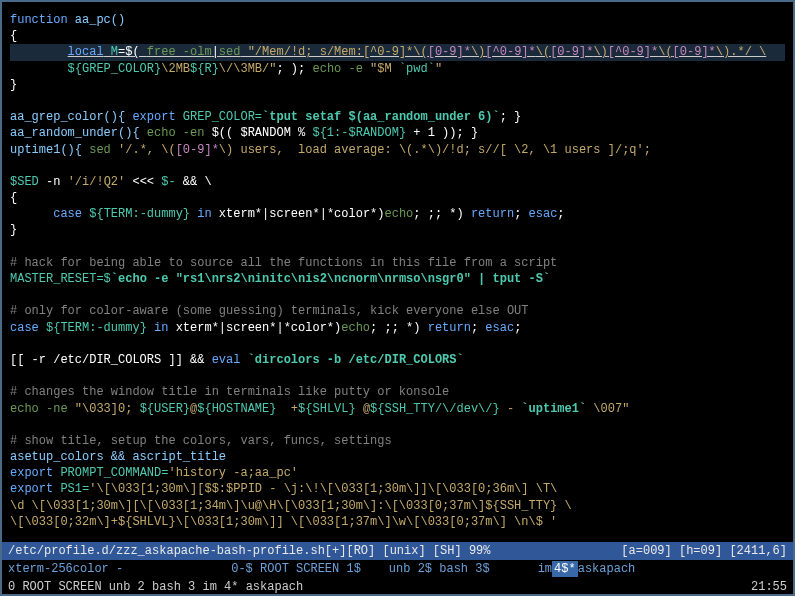 Image resolution: width=795 pixels, height=596 pixels. Describe the element at coordinates (607, 569) in the screenshot. I see `screen-win-name: askapach` at that location.